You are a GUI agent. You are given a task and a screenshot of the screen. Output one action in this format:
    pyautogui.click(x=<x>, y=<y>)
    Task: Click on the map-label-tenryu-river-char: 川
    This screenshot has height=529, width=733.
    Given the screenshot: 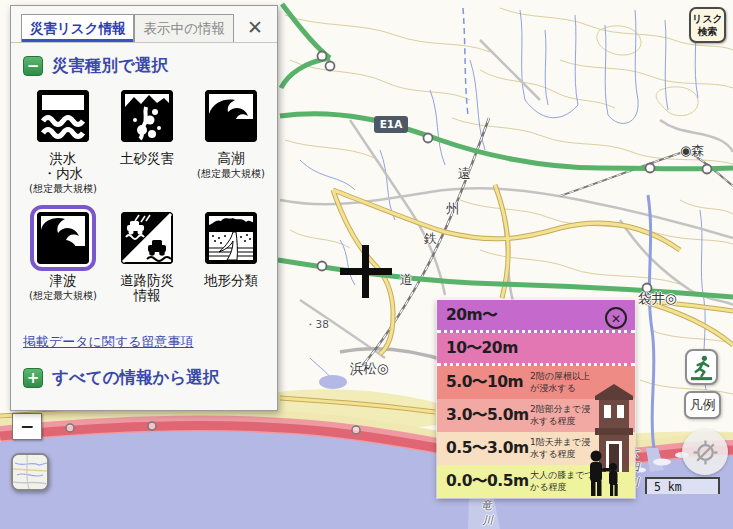 What is the action you would take?
    pyautogui.click(x=488, y=520)
    